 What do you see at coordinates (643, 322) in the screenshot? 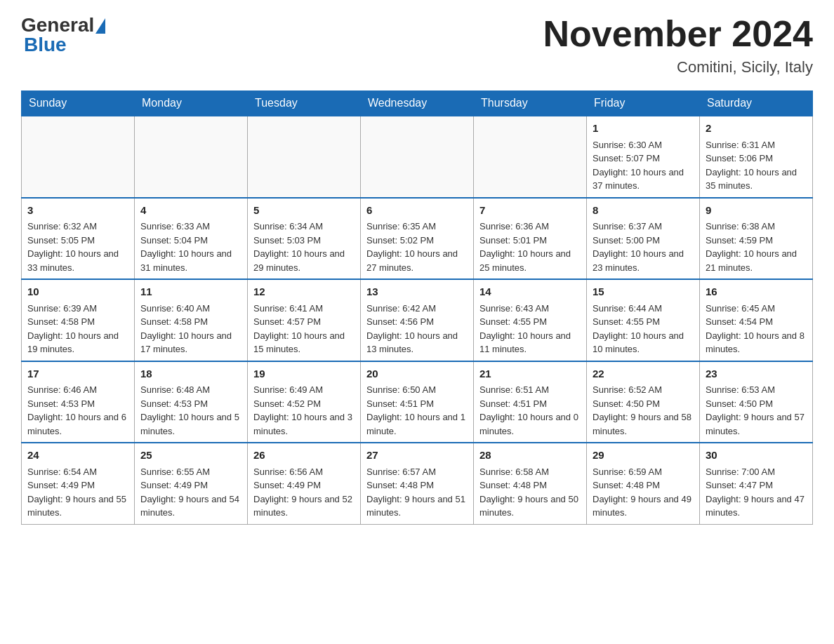
I see `day-info-line: Sunset: 4:55 PM` at bounding box center [643, 322].